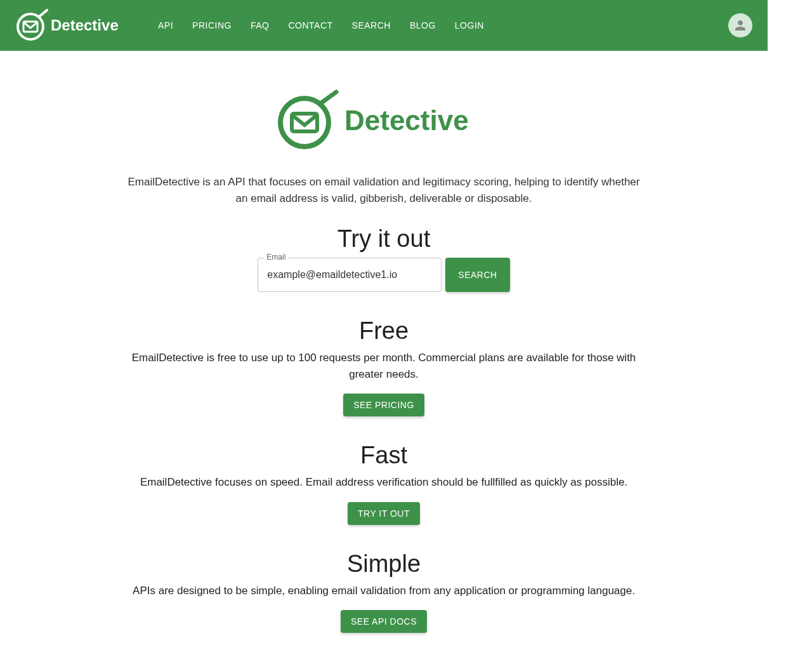  Describe the element at coordinates (384, 331) in the screenshot. I see `feature-free-title: Free` at that location.